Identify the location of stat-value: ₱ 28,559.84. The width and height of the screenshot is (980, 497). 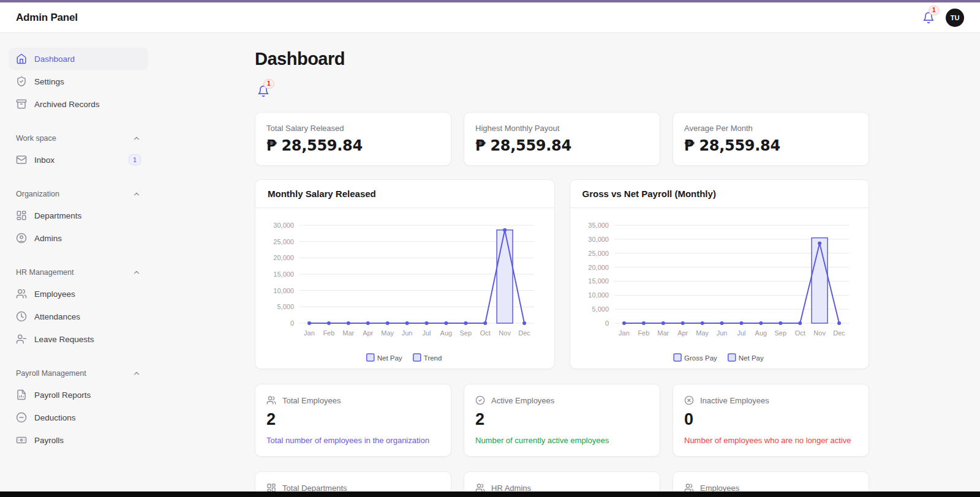
(771, 146).